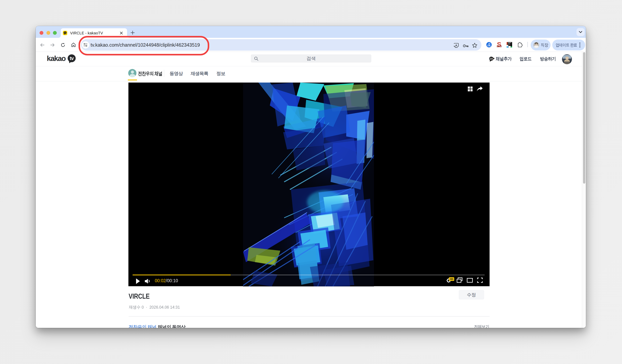 The image size is (622, 364). What do you see at coordinates (491, 59) in the screenshot?
I see `svg-text: Ch` at bounding box center [491, 59].